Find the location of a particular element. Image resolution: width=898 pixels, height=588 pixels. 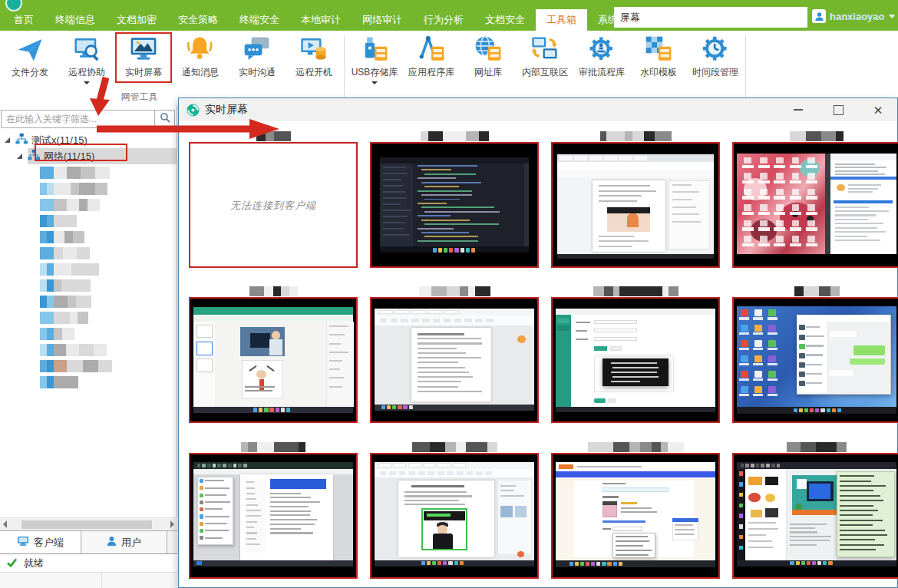

tool-notify-message: 通知消息 is located at coordinates (200, 57).